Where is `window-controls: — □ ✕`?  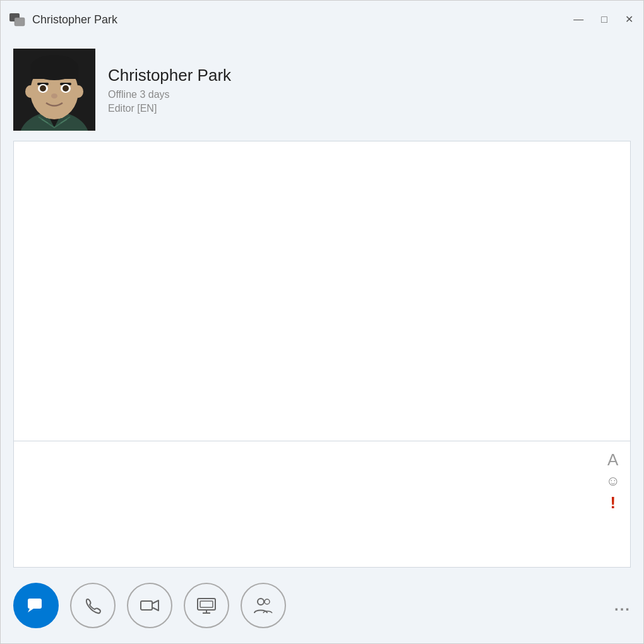
window-controls: — □ ✕ is located at coordinates (604, 20).